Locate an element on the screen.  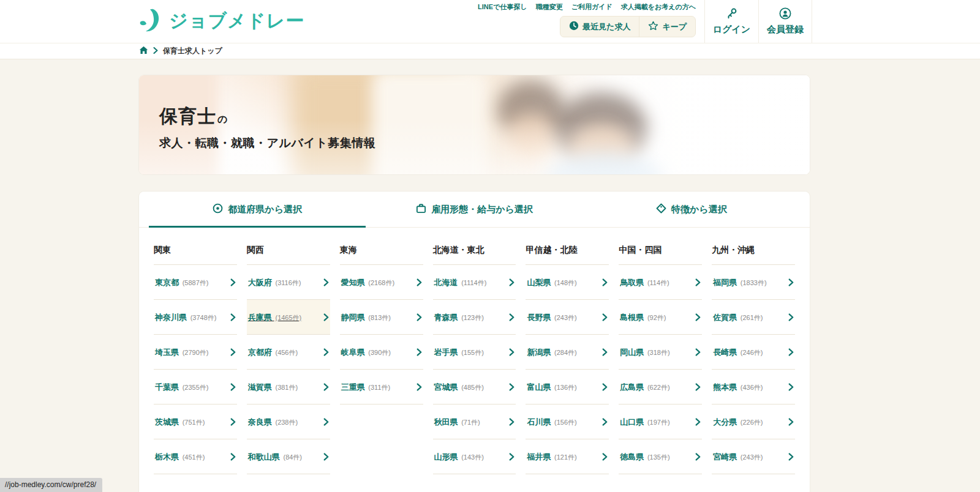
prefecture-text: 新潟県 (284件) is located at coordinates (551, 352).